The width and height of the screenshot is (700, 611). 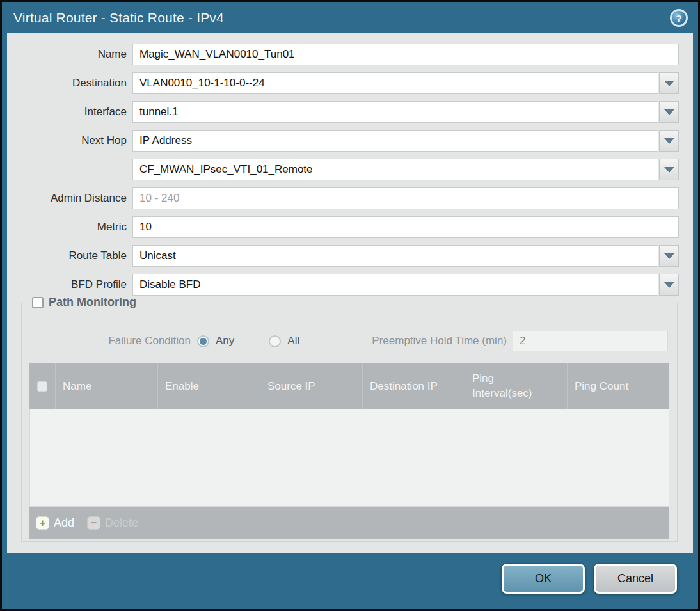 What do you see at coordinates (349, 523) in the screenshot?
I see `table-toolbar: + Add − Delete` at bounding box center [349, 523].